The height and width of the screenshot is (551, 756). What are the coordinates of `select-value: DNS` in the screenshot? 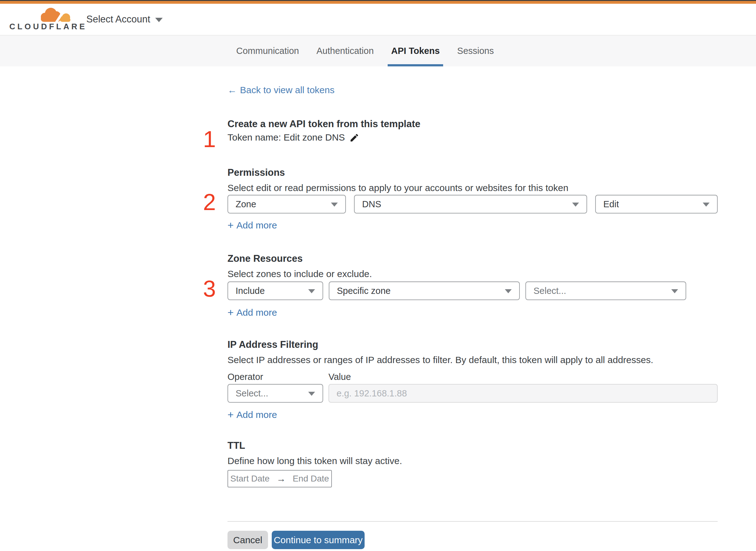 It's located at (371, 204).